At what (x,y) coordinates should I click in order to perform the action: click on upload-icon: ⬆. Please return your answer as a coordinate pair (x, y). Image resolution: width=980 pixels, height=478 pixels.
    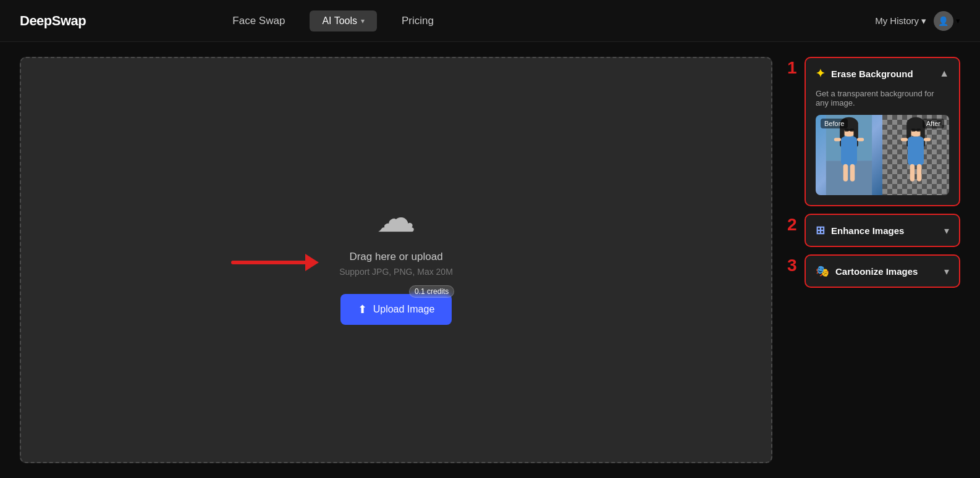
    Looking at the image, I should click on (362, 309).